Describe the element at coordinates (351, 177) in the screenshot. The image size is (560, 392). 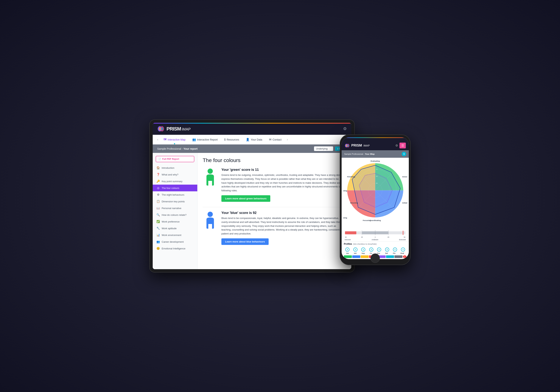
I see `svg-text: Finishing` at that location.